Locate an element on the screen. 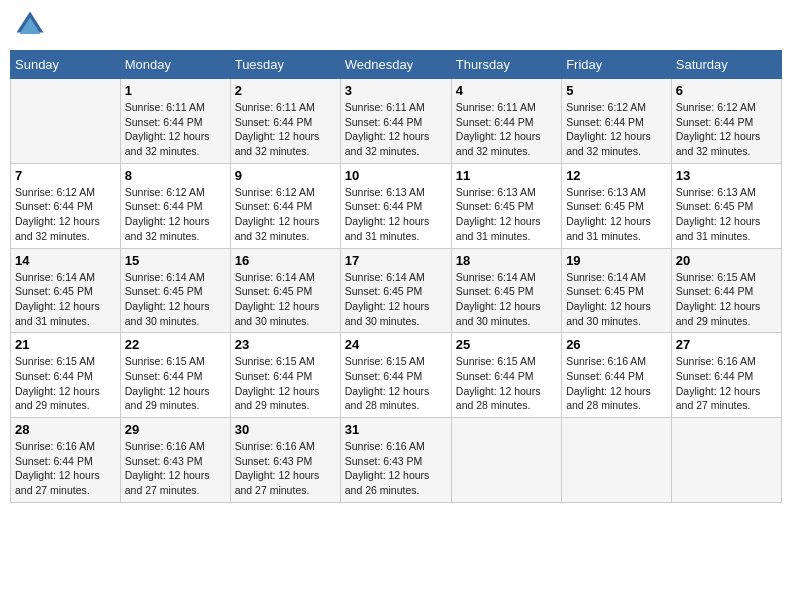 This screenshot has height=612, width=792. calendar-cell: 21Sunrise: 6:15 AMSunset: 6:44 PMDayligh… is located at coordinates (66, 376).